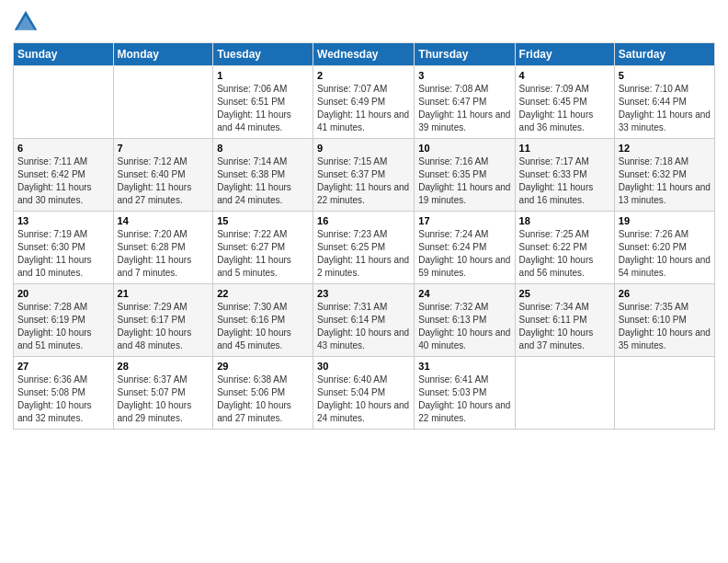 The image size is (728, 563). What do you see at coordinates (364, 55) in the screenshot?
I see `weekday-header-wednesday: Wednesday` at bounding box center [364, 55].